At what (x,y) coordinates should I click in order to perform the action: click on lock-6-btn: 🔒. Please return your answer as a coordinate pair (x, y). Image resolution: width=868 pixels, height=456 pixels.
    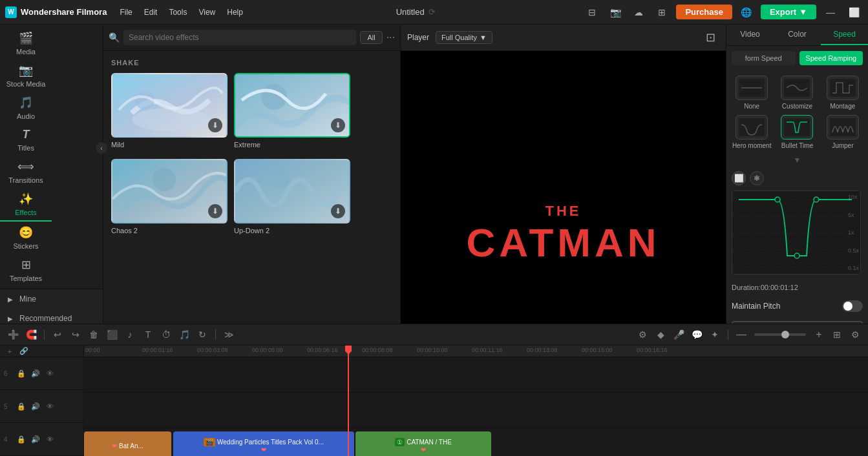
    Looking at the image, I should click on (21, 373).